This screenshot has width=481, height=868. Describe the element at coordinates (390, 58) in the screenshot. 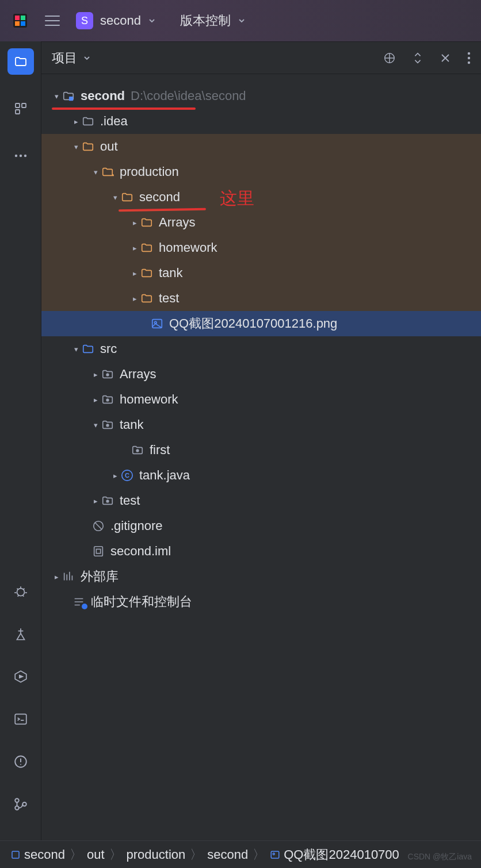

I see `select-opened-file-button` at that location.